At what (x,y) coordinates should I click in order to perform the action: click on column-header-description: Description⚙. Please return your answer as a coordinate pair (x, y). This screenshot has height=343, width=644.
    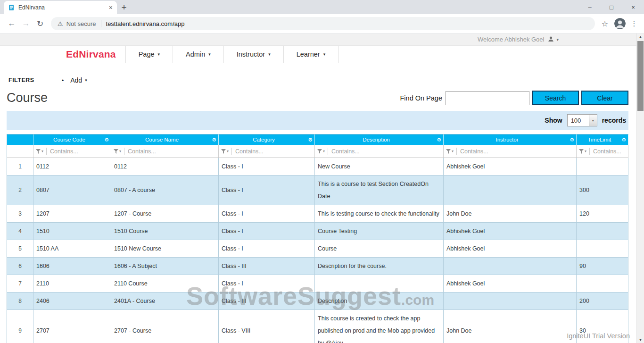
    Looking at the image, I should click on (379, 140).